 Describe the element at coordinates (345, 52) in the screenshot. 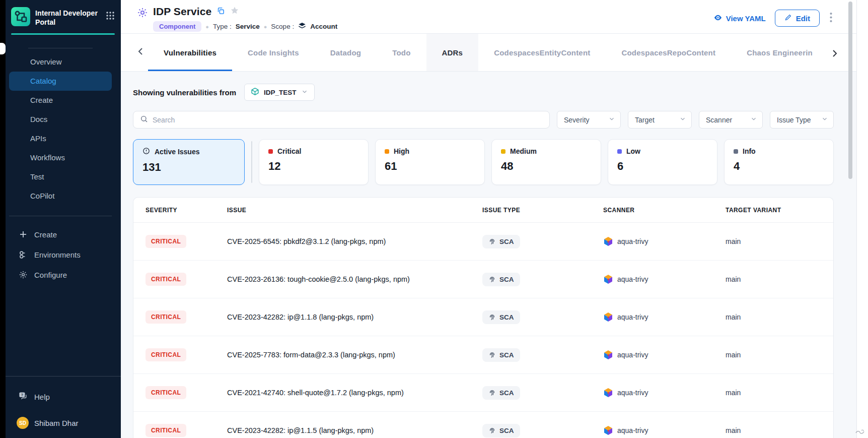

I see `tab-datadog: Datadog` at that location.